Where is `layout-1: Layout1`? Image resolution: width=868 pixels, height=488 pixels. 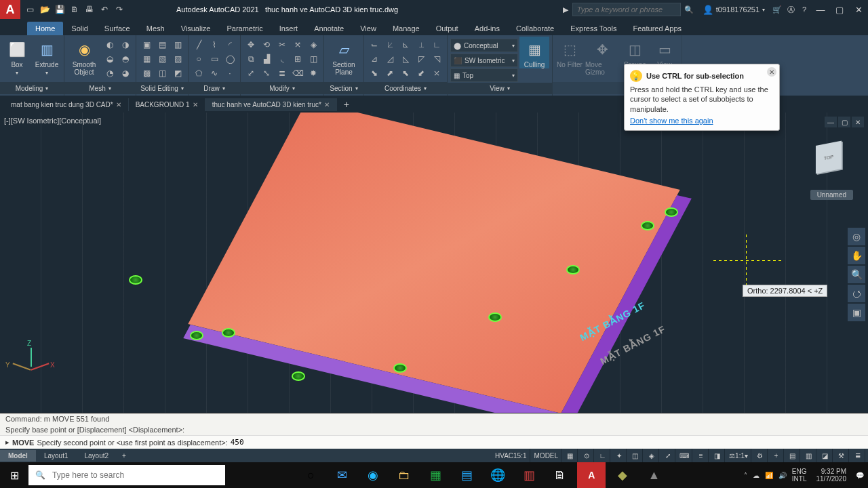 layout-1: Layout1 is located at coordinates (56, 455).